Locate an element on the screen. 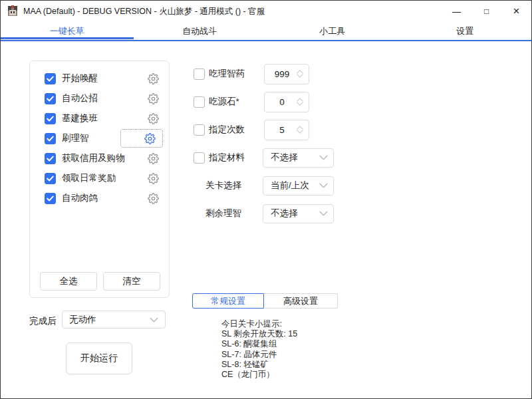  close-button: × is located at coordinates (516, 11).